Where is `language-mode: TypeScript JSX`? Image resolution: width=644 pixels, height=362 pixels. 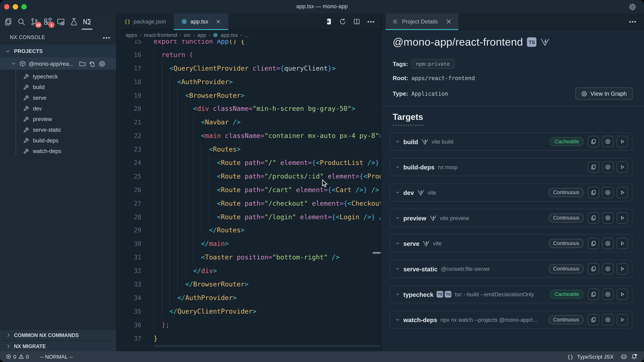
language-mode: TypeScript JSX is located at coordinates (596, 357).